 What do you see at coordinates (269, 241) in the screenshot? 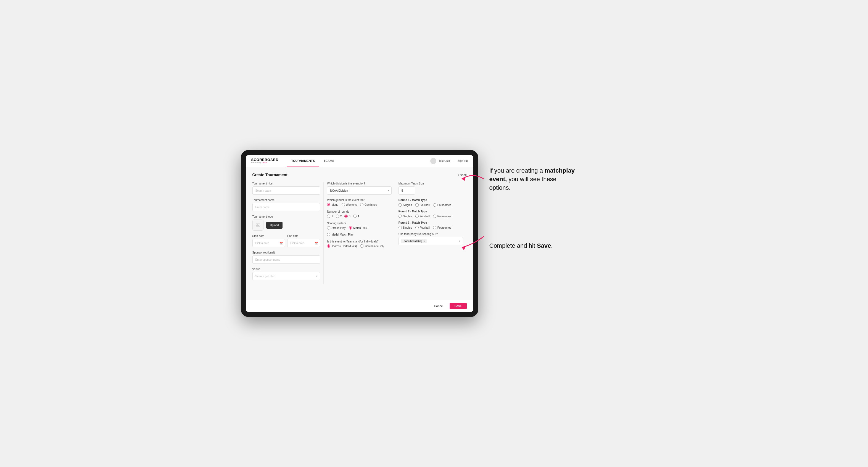
I see `start-date-group: Start date 📅` at bounding box center [269, 241].